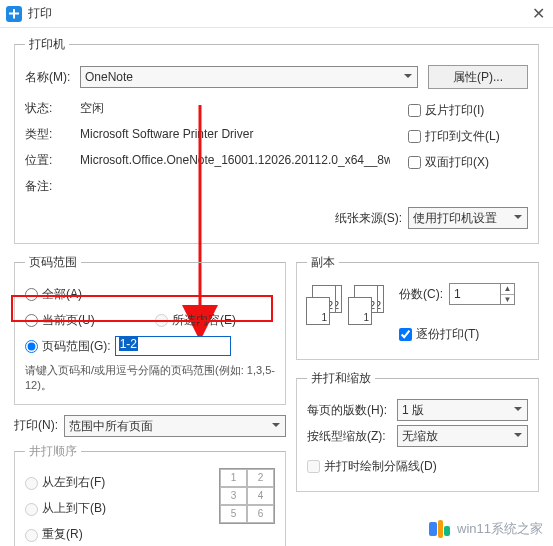 The width and height of the screenshot is (553, 546). What do you see at coordinates (150, 378) in the screenshot?
I see `range-hint: 请键入页码和/或用逗号分隔的页码范围(例如: 1,3,5-12)。` at bounding box center [150, 378].